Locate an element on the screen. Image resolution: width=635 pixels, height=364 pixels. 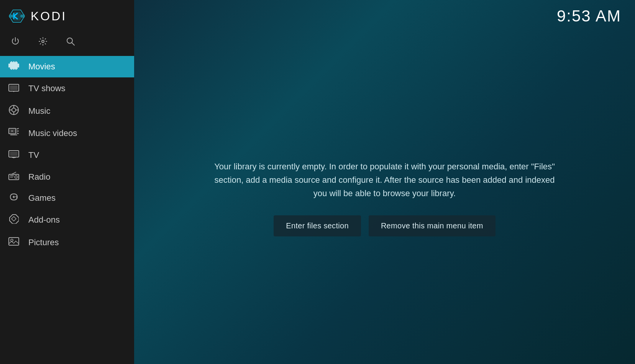
sidebar-controls is located at coordinates (67, 43).